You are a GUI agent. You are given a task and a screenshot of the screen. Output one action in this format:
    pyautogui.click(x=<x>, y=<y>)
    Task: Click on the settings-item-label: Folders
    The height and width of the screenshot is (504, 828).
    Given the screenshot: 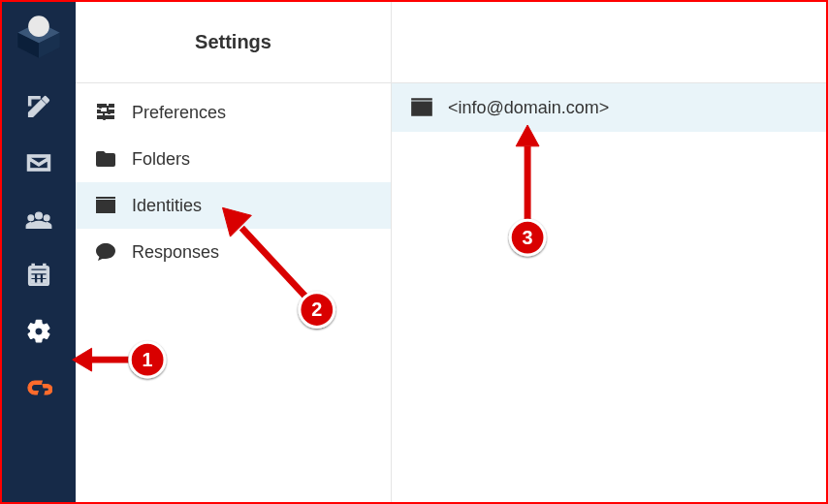 What is the action you would take?
    pyautogui.click(x=161, y=159)
    